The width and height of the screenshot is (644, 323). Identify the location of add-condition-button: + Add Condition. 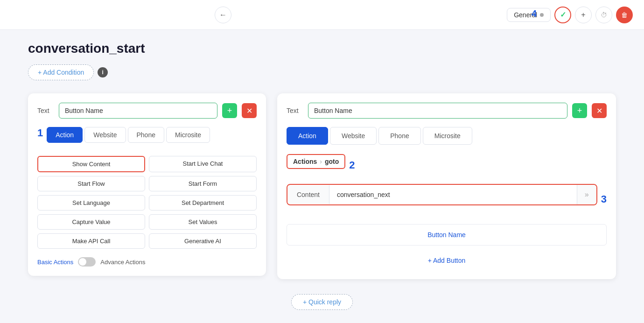
(61, 72).